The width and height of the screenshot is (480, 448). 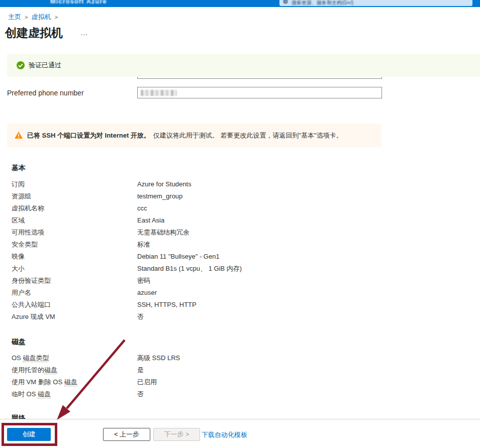 What do you see at coordinates (74, 358) in the screenshot?
I see `review-row-label: OS 磁盘类型` at bounding box center [74, 358].